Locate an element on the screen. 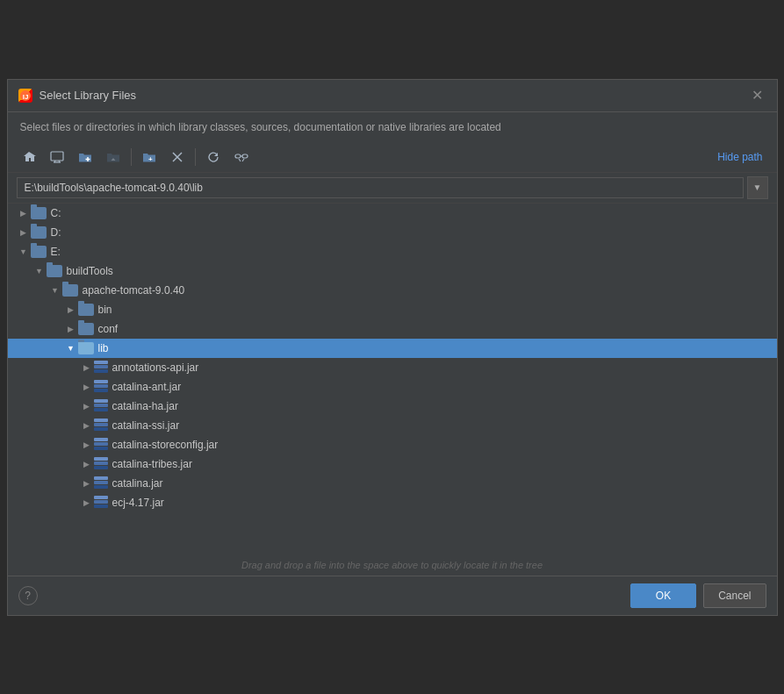 The width and height of the screenshot is (784, 694). label-e-drive: E: is located at coordinates (56, 252).